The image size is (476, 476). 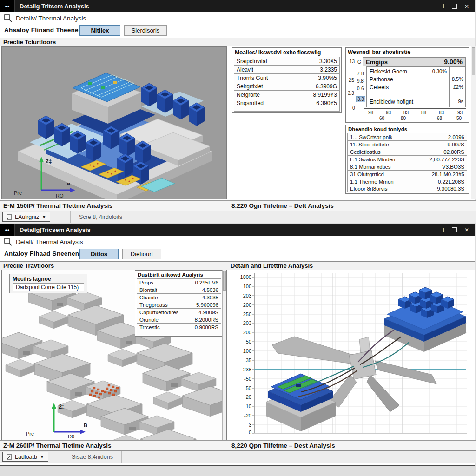 I want to click on table-row: Sraipctnvitat3.30X5, so click(x=287, y=61).